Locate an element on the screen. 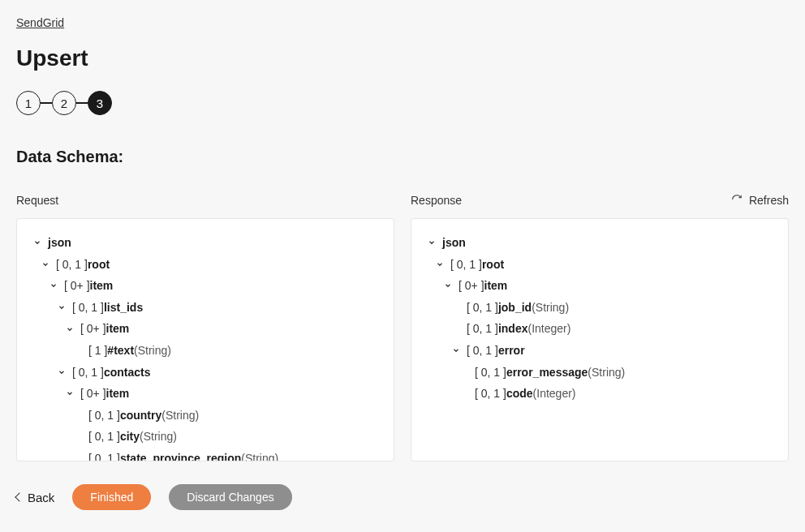 This screenshot has height=532, width=805. response-label: Response is located at coordinates (437, 200).